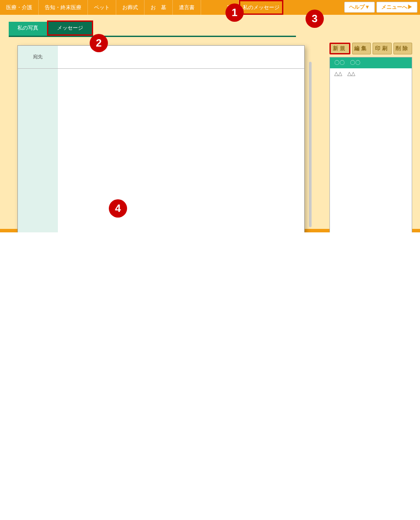  I want to click on annotation-badge-4: 4, so click(118, 208).